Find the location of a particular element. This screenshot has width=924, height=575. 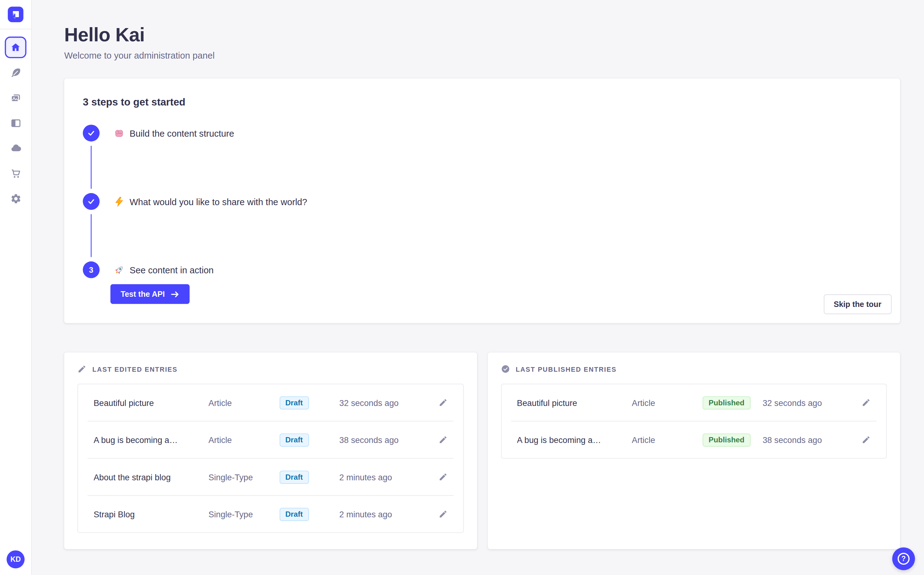

sidebar-item-media-library is located at coordinates (16, 98).